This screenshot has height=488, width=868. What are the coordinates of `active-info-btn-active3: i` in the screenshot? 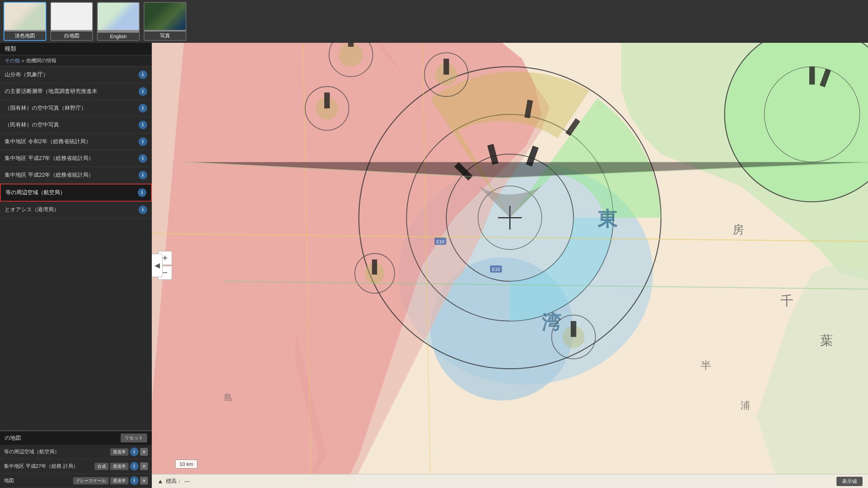 It's located at (134, 481).